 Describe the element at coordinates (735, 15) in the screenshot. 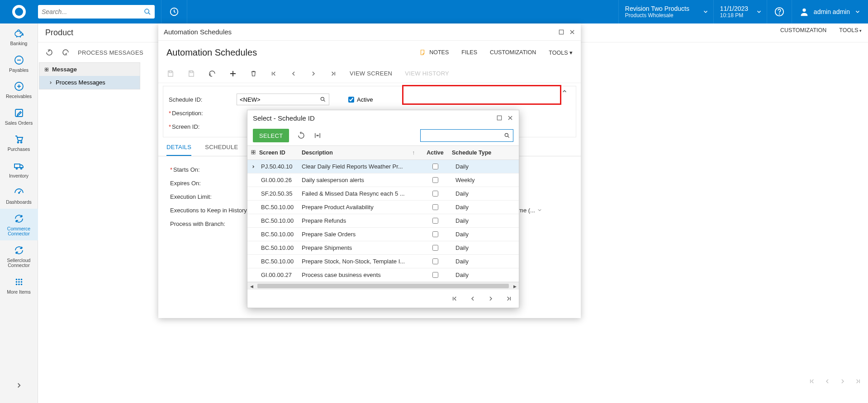

I see `time-label: 10:18 PM` at that location.